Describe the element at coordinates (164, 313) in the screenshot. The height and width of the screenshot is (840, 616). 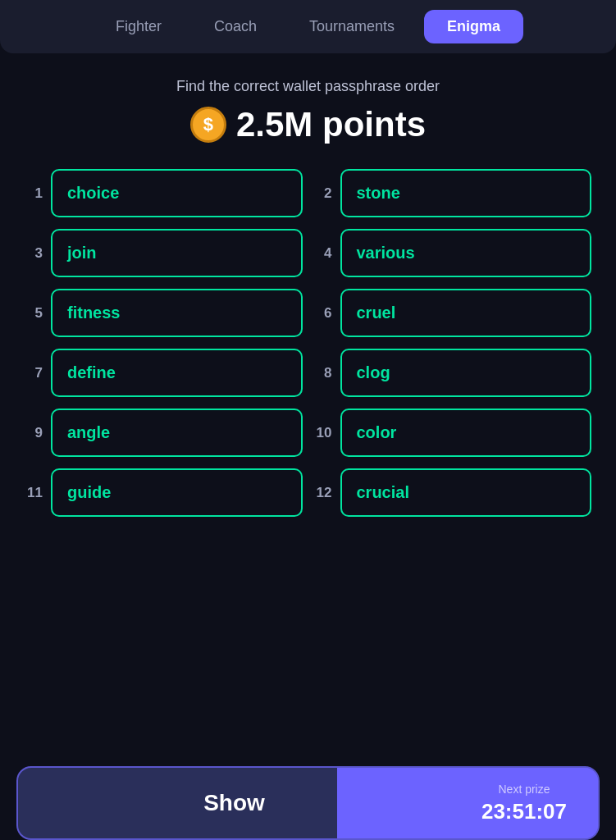
I see `word-cell: 5fitness` at that location.